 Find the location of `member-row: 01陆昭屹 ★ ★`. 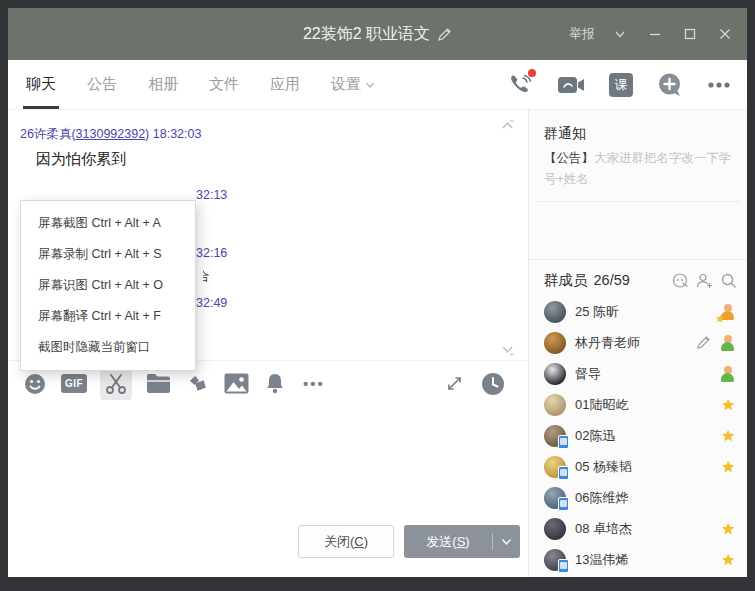

member-row: 01陆昭屹 ★ ★ is located at coordinates (638, 404).